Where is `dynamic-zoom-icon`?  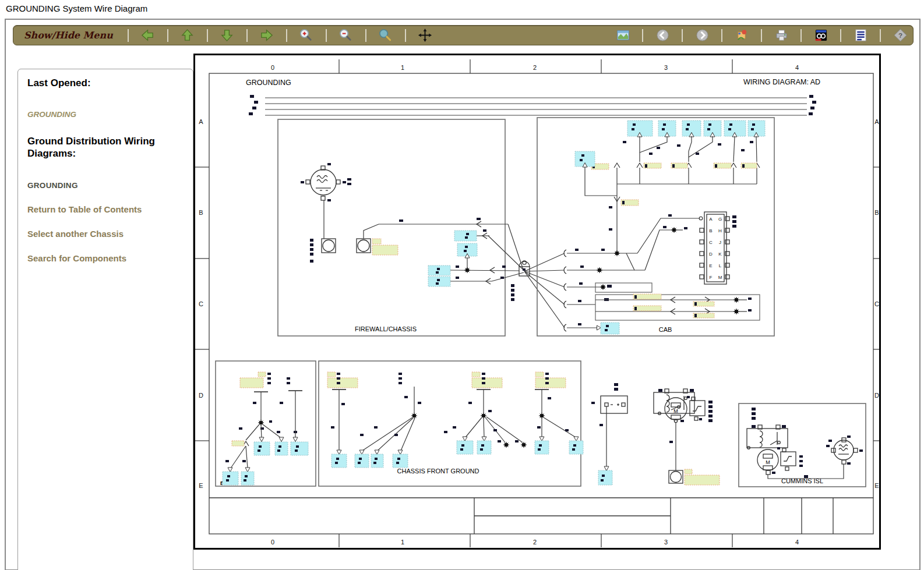 dynamic-zoom-icon is located at coordinates (386, 35).